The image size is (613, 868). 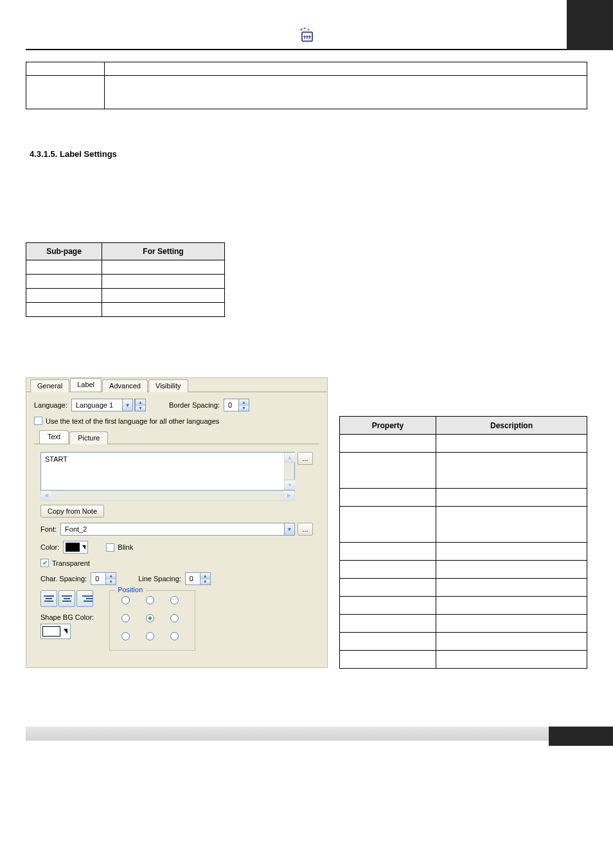 I want to click on align-right-button, so click(x=85, y=599).